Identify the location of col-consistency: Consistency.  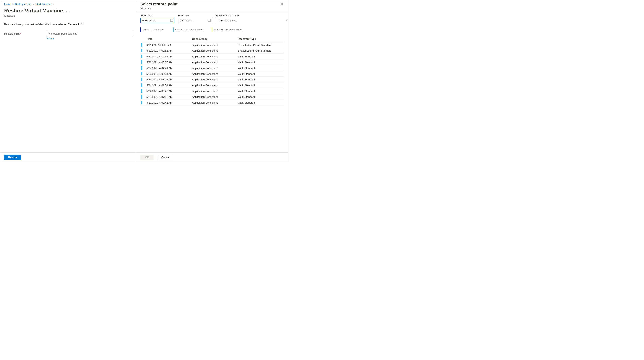
(215, 39).